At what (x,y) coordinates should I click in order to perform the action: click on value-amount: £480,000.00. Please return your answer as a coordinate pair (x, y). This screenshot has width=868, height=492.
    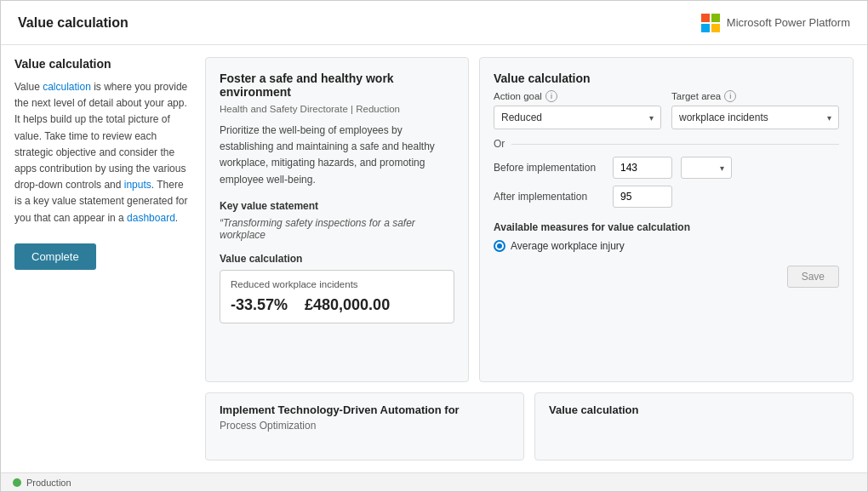
    Looking at the image, I should click on (347, 305).